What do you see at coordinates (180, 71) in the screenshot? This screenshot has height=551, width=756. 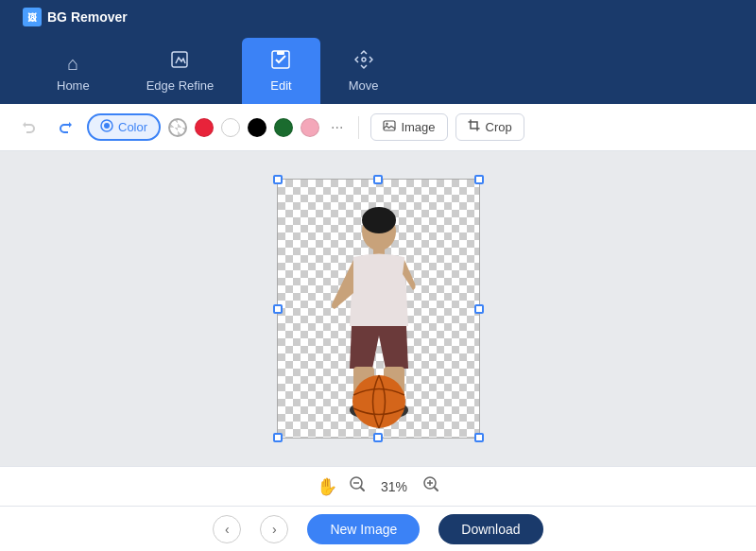 I see `nav-item-edge-refine: Edge Refine` at bounding box center [180, 71].